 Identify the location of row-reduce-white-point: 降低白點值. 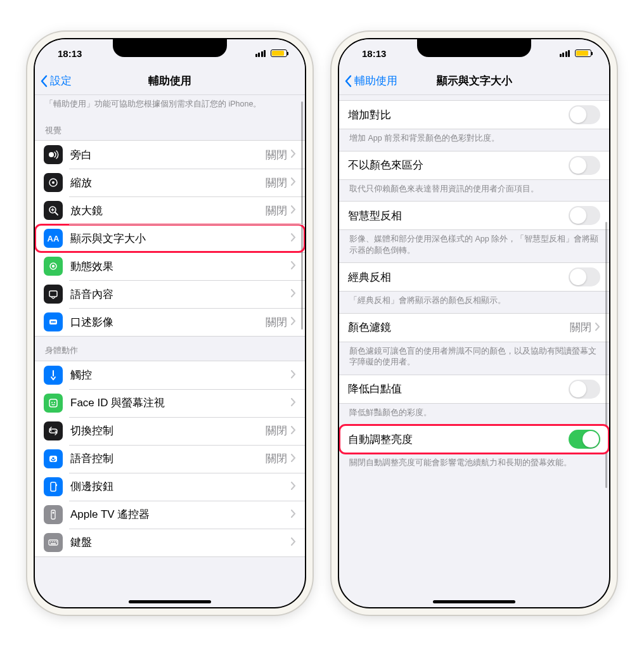
(474, 389).